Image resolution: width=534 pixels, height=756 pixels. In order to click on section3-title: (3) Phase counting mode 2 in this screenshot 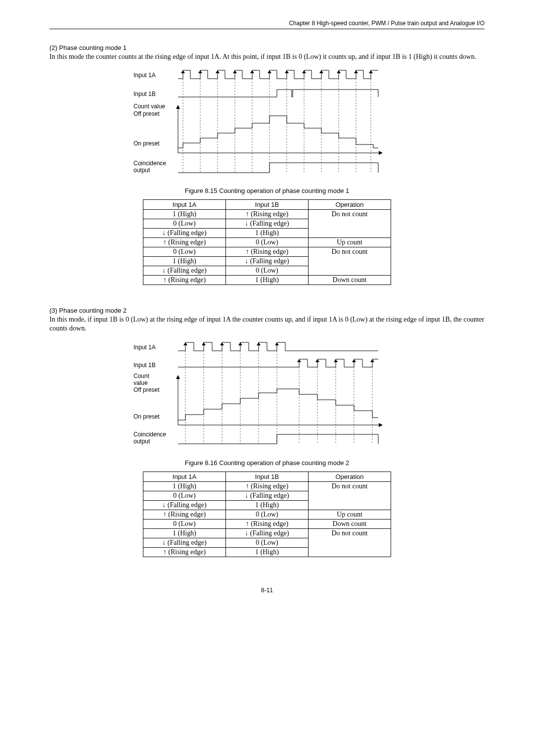, I will do `click(267, 311)`.